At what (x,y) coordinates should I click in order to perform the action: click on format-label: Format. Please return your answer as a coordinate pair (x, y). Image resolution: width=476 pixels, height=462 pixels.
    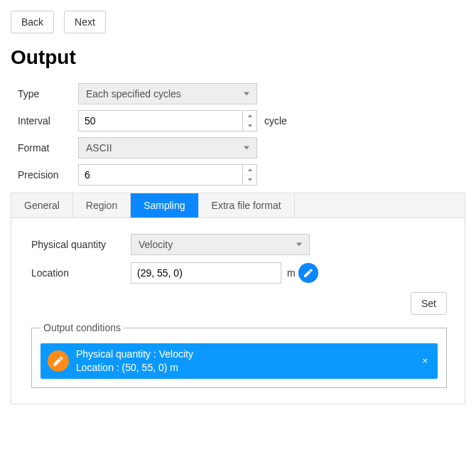
    Looking at the image, I should click on (48, 148).